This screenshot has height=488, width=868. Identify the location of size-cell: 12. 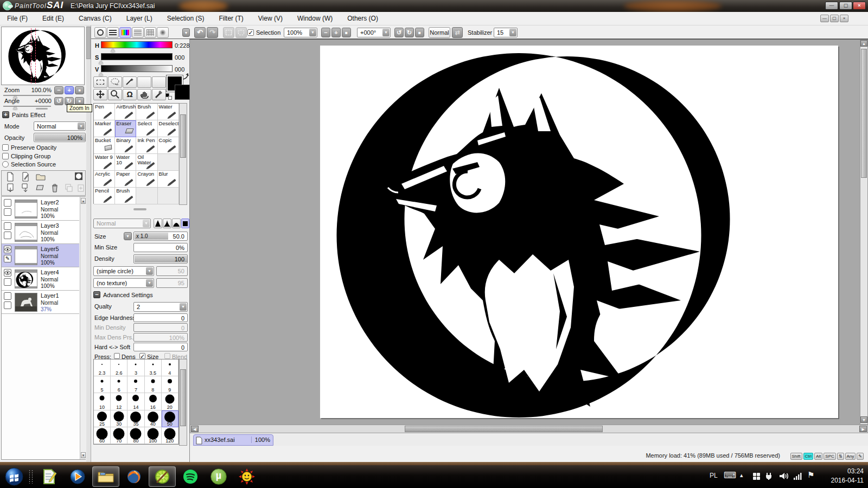
(119, 401).